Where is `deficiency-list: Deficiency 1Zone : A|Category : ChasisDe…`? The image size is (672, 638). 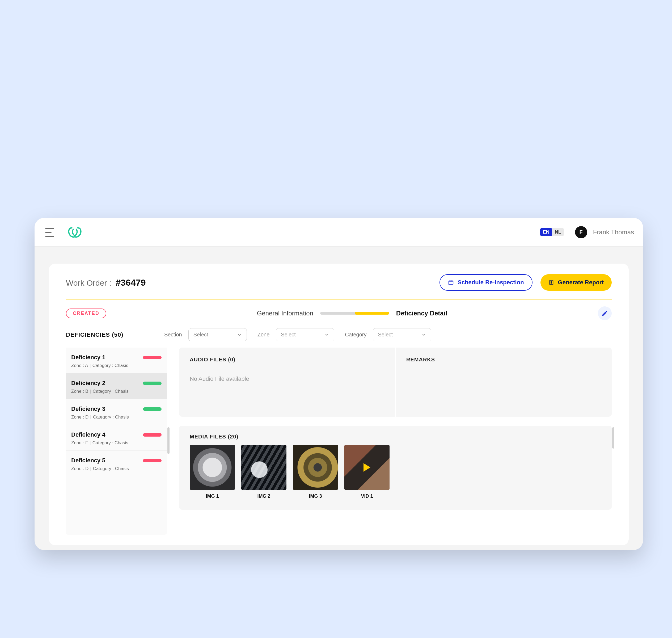 deficiency-list: Deficiency 1Zone : A|Category : ChasisDe… is located at coordinates (116, 441).